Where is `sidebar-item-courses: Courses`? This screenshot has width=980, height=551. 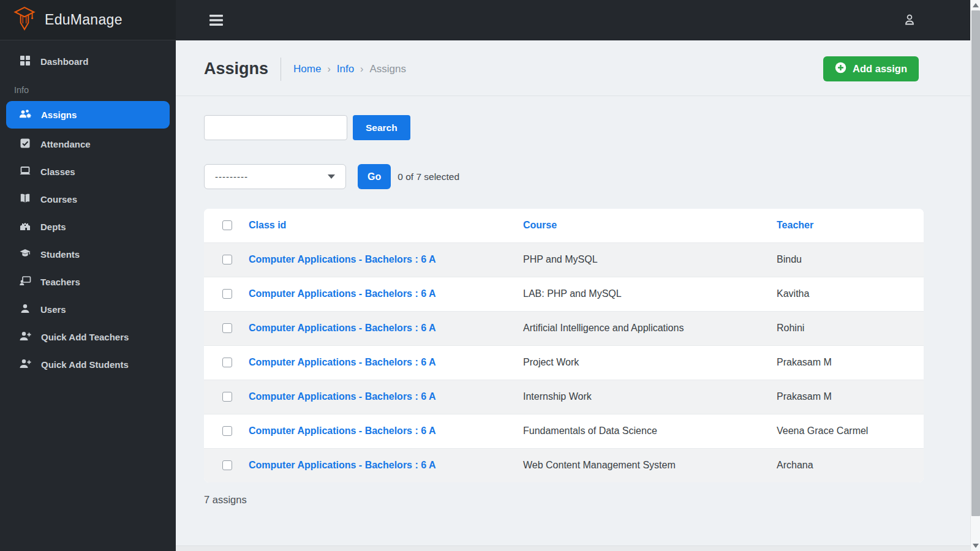 sidebar-item-courses: Courses is located at coordinates (88, 200).